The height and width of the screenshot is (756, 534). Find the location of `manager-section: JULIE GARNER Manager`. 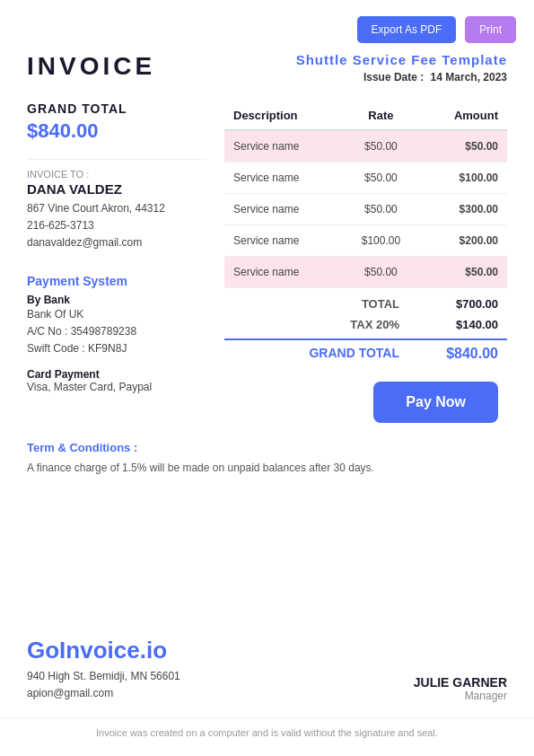

manager-section: JULIE GARNER Manager is located at coordinates (460, 689).